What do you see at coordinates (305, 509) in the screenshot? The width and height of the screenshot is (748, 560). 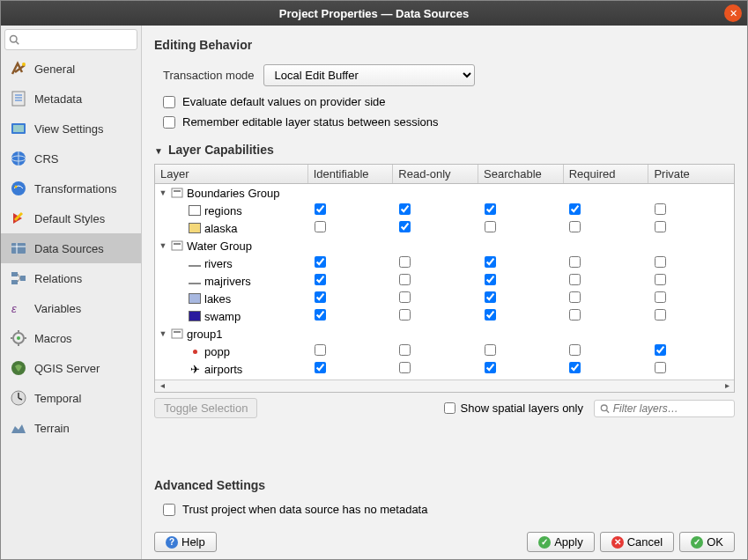 I see `trust-project-label: Trust project when data source has no me…` at bounding box center [305, 509].